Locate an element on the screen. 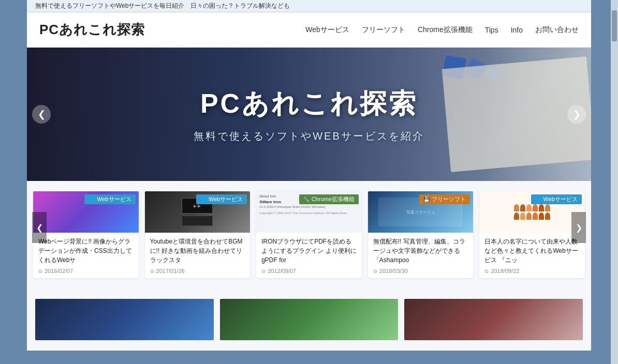  card-5-badge: 🌐 Webサービス is located at coordinates (556, 200).